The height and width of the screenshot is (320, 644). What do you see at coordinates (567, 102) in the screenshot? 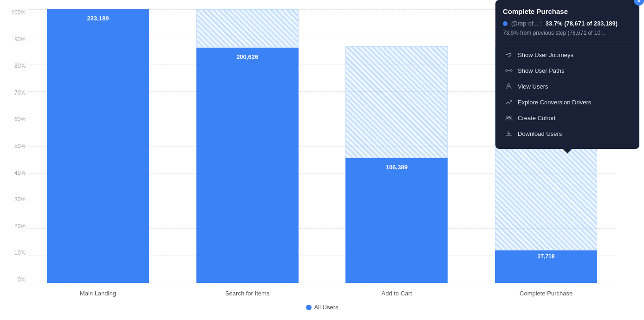
I see `menu-item-explore-conversion: Explore Conversion Drivers` at bounding box center [567, 102].